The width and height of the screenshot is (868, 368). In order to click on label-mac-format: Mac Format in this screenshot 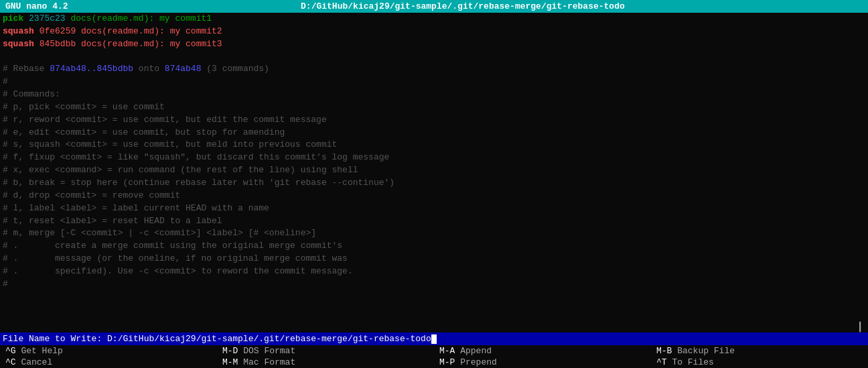, I will do `click(267, 362)`.